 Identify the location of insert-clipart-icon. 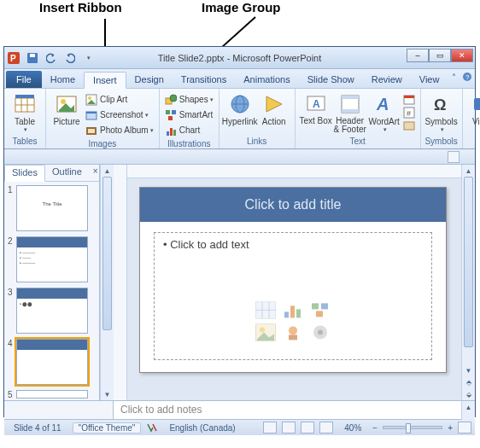
(293, 332).